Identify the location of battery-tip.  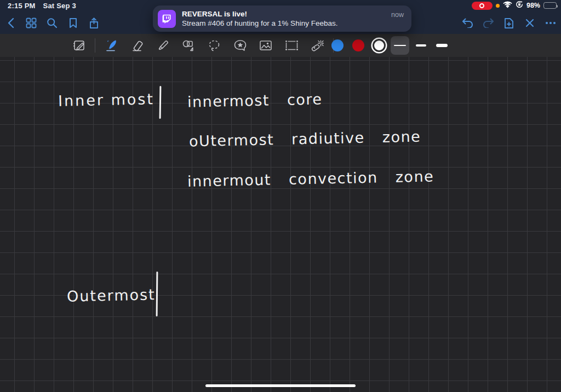
(557, 7).